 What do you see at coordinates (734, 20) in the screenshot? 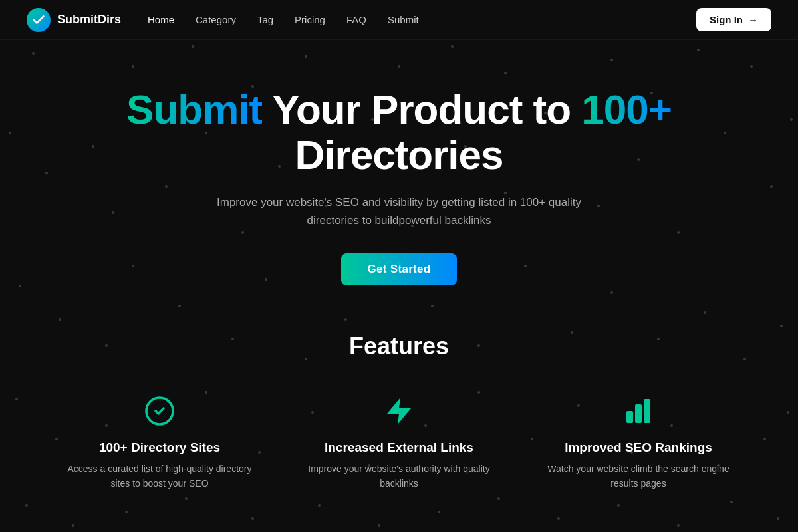
I see `sign-in-button: Sign In →` at bounding box center [734, 20].